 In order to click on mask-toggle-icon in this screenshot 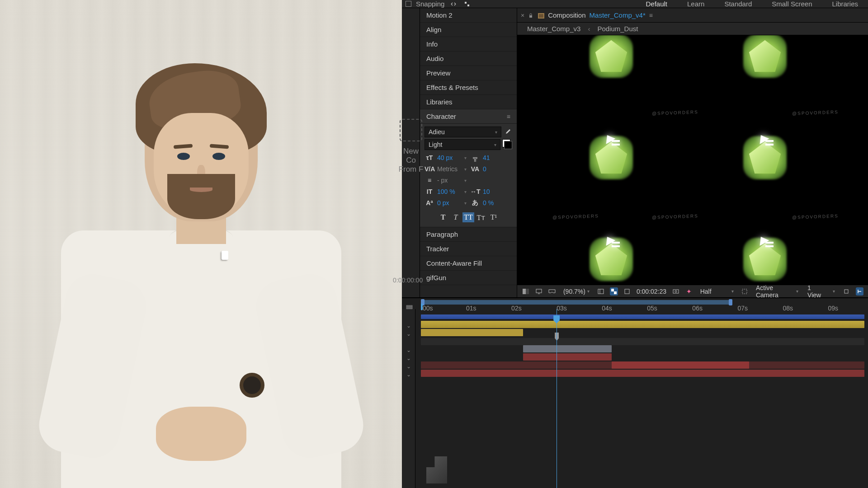, I will do `click(627, 291)`.